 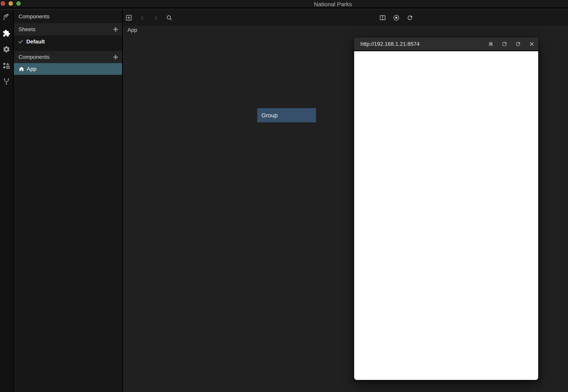 I want to click on component-item-label: App, so click(x=31, y=69).